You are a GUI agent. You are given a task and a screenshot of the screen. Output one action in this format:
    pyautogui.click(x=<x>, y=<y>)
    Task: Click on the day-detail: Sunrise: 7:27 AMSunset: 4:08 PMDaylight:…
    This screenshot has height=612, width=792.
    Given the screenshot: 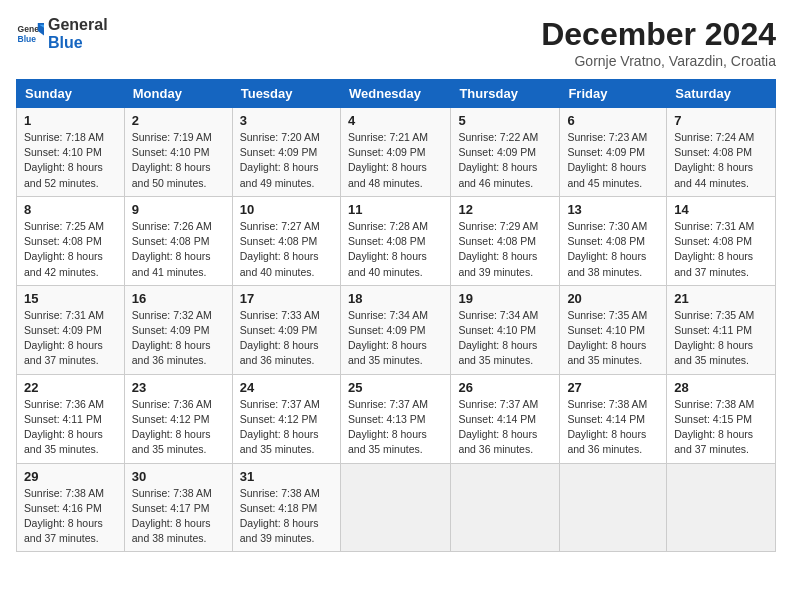 What is the action you would take?
    pyautogui.click(x=280, y=249)
    